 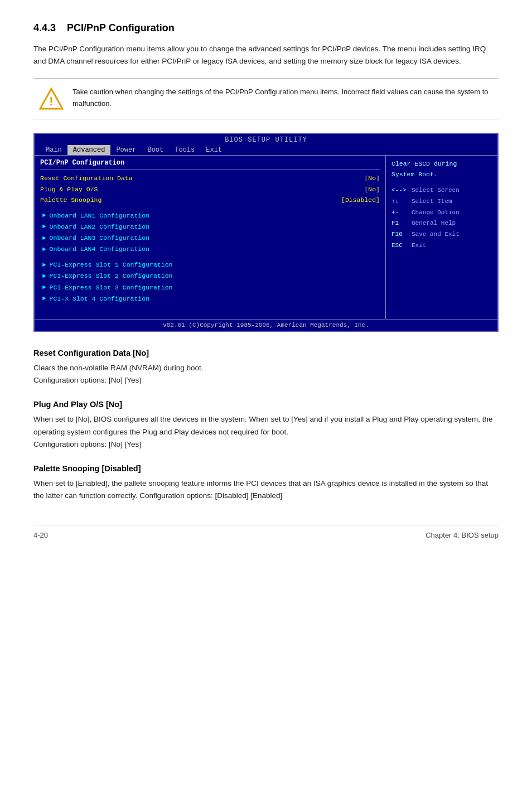 I want to click on plug-play-value: [No], so click(x=372, y=190).